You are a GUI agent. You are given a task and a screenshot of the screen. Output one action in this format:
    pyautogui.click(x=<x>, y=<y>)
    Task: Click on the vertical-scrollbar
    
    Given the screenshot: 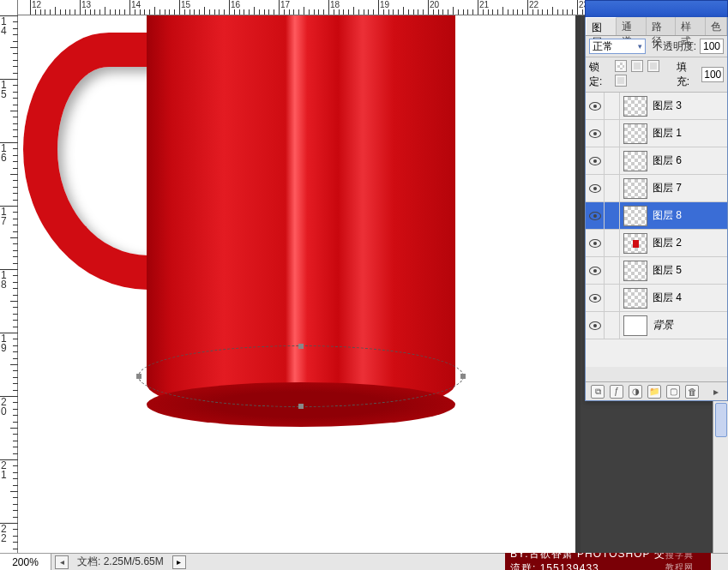 What is the action you would take?
    pyautogui.click(x=720, y=477)
    